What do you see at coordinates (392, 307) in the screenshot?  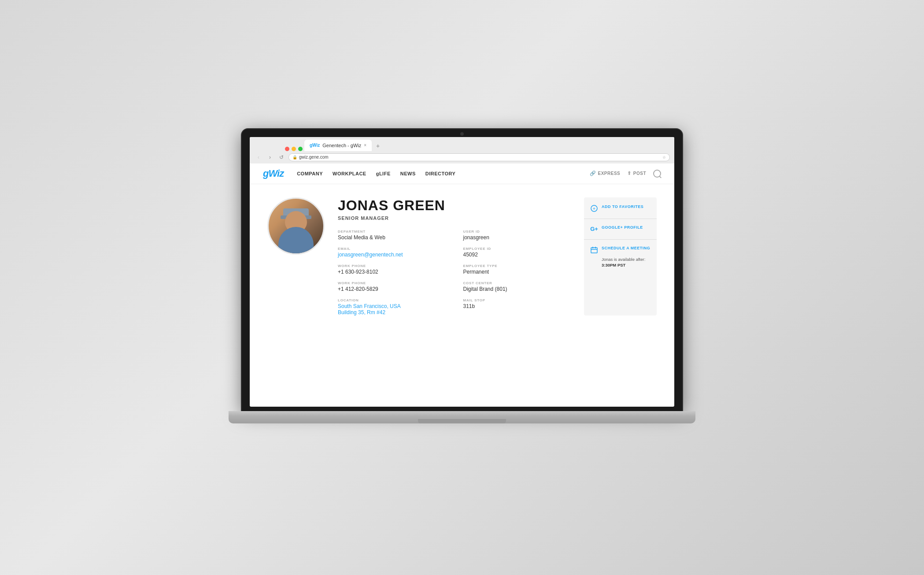 I see `location-field: LOCATION South San Francisco, USA Buildi…` at bounding box center [392, 307].